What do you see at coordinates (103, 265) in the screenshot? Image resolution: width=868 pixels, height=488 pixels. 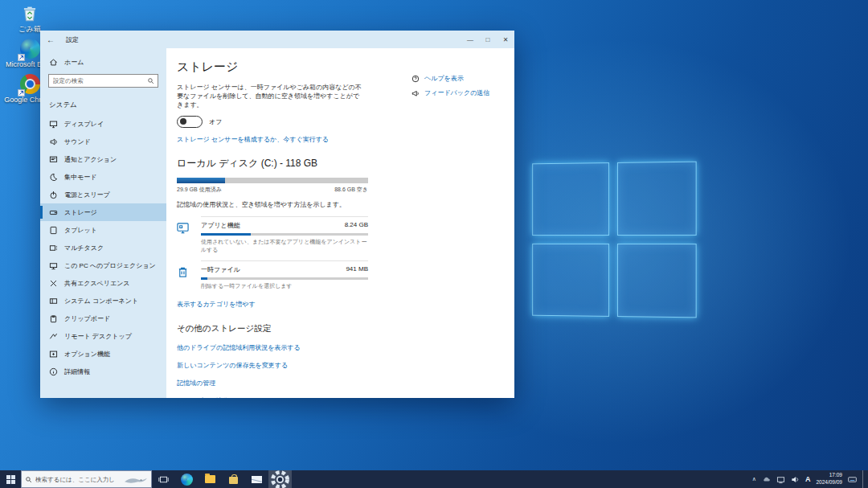 I see `sidebar-item-projecting: この PC へのプロジェクション` at bounding box center [103, 265].